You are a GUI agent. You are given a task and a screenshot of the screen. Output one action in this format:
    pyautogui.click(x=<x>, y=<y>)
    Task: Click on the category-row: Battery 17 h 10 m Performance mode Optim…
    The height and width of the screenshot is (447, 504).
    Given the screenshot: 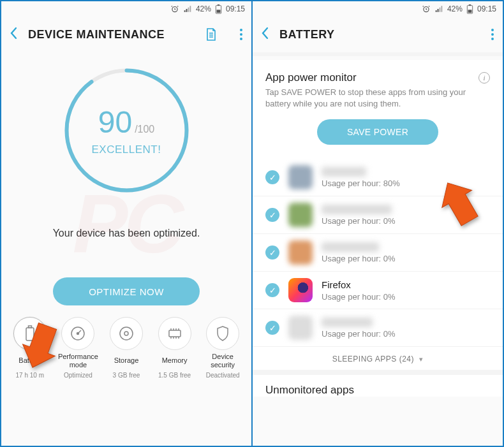 What is the action you would take?
    pyautogui.click(x=126, y=342)
    